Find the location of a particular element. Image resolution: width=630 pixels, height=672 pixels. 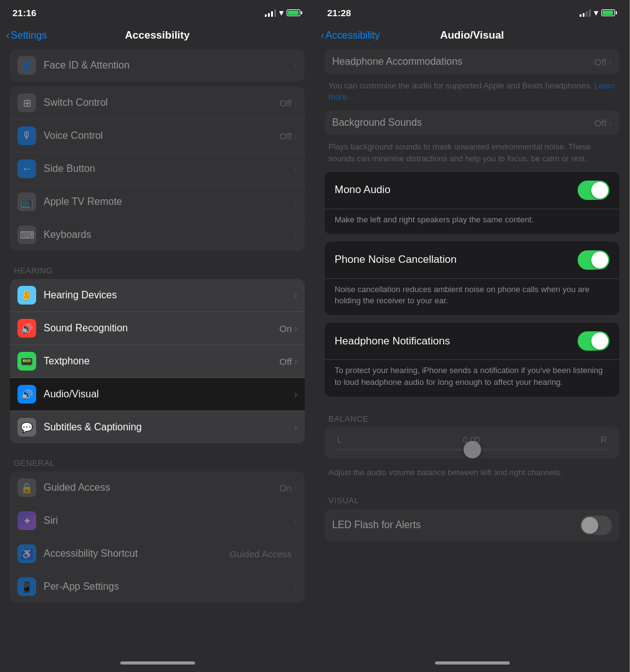

signal-icon is located at coordinates (270, 13).